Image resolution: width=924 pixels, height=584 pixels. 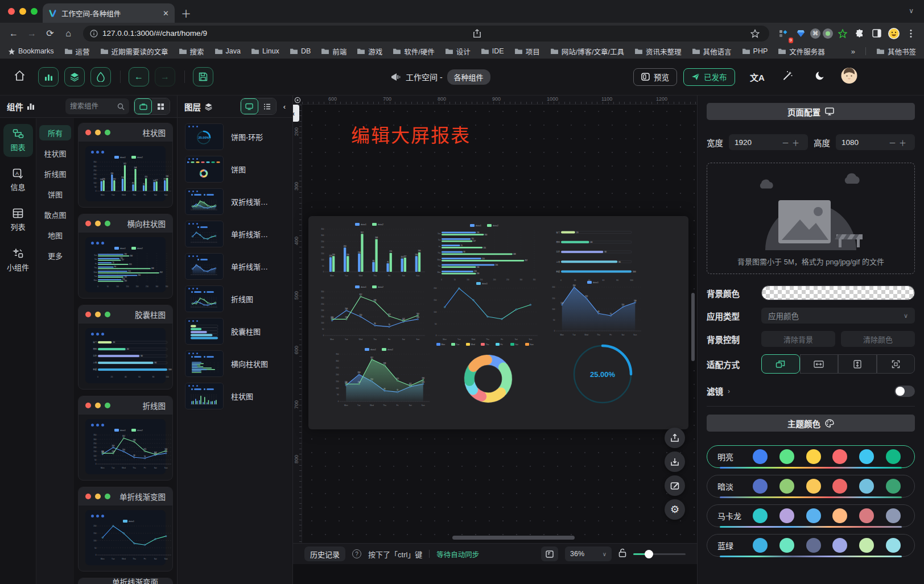 What do you see at coordinates (203, 77) in the screenshot?
I see `save-button` at bounding box center [203, 77].